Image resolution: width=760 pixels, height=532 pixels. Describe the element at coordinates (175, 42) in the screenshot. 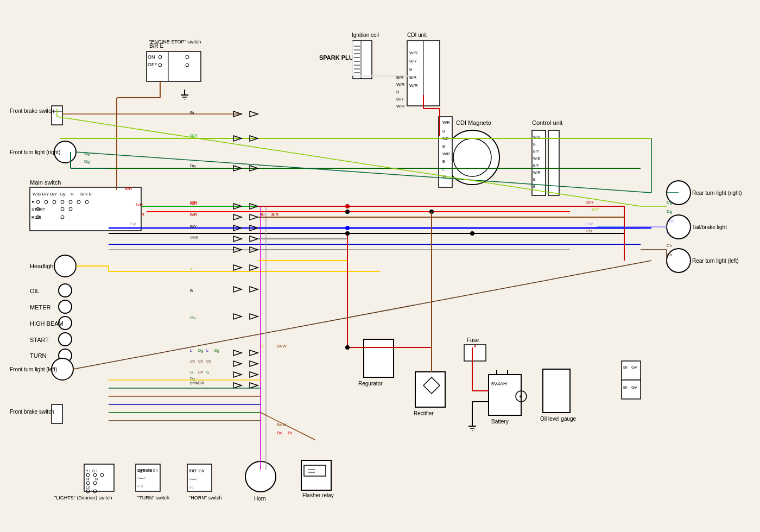

I see `svg-text: "ENGINE STOP" switch` at that location.